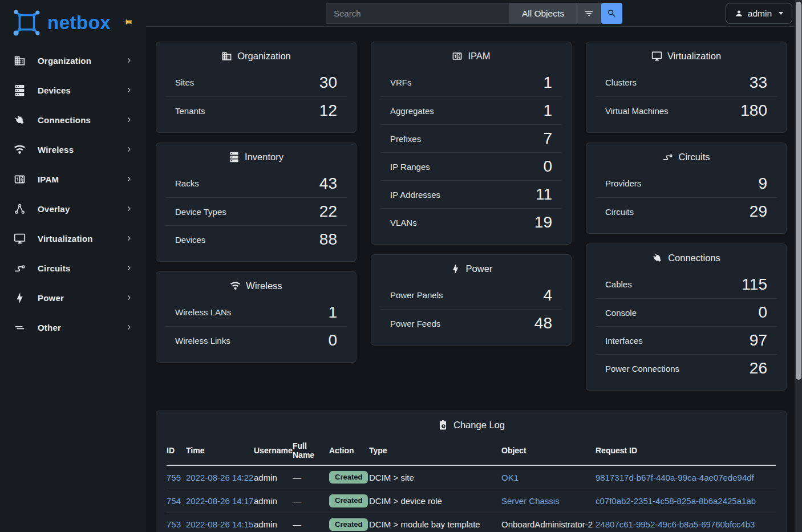 The width and height of the screenshot is (802, 532). I want to click on sidebar-item-power: Power, so click(73, 298).